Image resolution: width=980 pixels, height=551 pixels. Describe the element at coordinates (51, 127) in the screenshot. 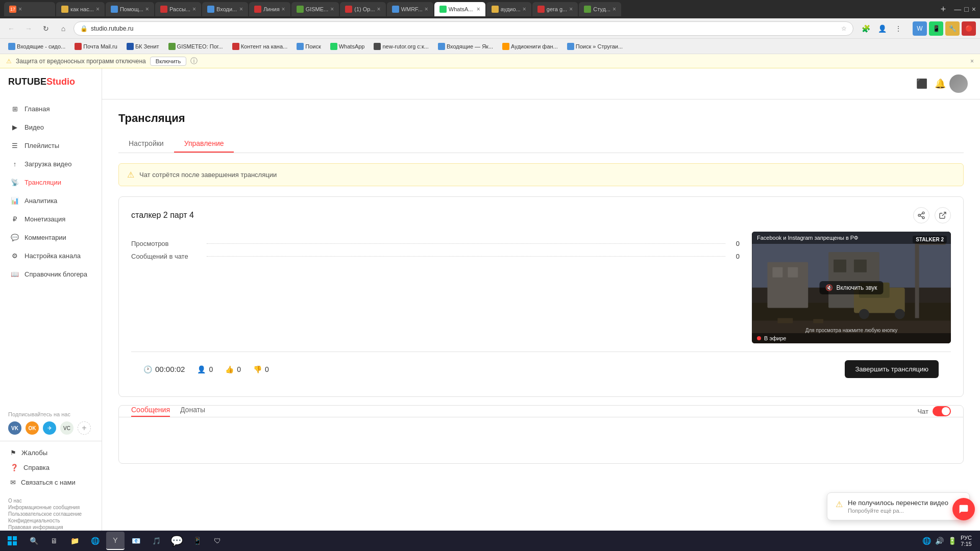

I see `sidebar-item-video: ▶ Видео` at that location.